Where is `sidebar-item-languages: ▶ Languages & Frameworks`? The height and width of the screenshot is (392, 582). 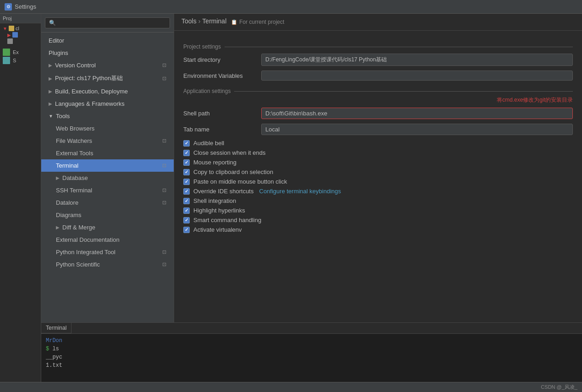
sidebar-item-languages: ▶ Languages & Frameworks is located at coordinates (107, 103).